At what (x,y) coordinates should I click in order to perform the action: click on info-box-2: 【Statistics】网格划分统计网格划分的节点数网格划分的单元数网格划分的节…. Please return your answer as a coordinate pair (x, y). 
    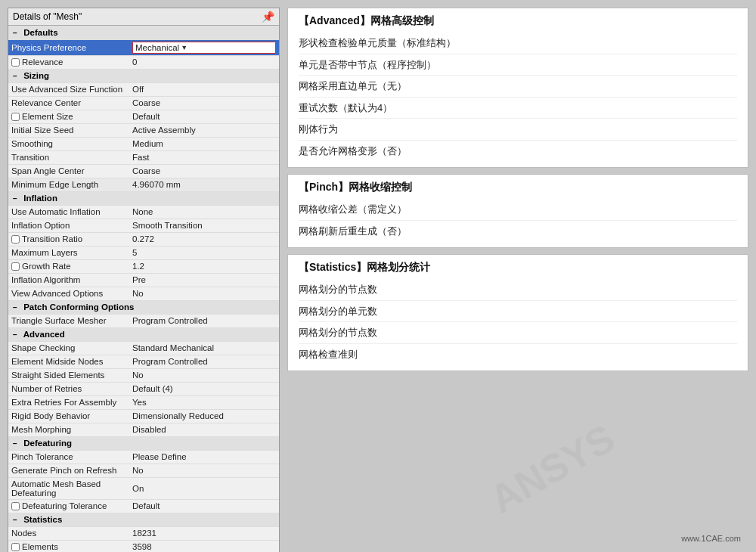
    Looking at the image, I should click on (518, 313).